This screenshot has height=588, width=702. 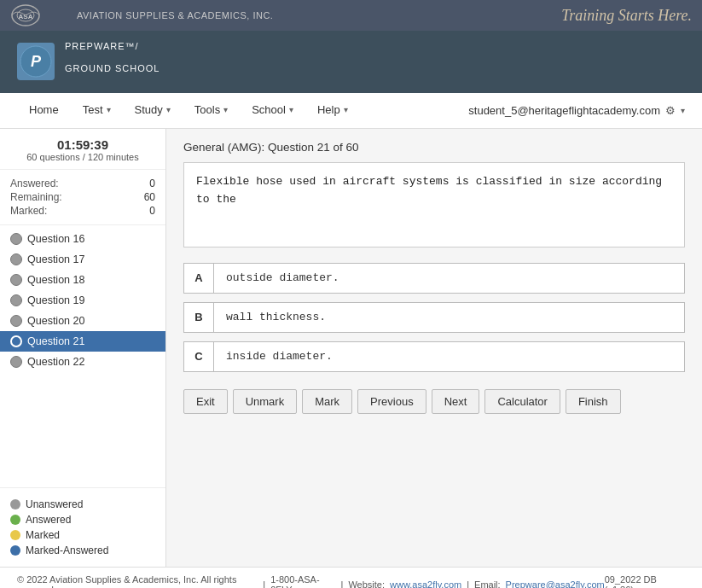 What do you see at coordinates (83, 145) in the screenshot?
I see `timer-display: 01:59:39` at bounding box center [83, 145].